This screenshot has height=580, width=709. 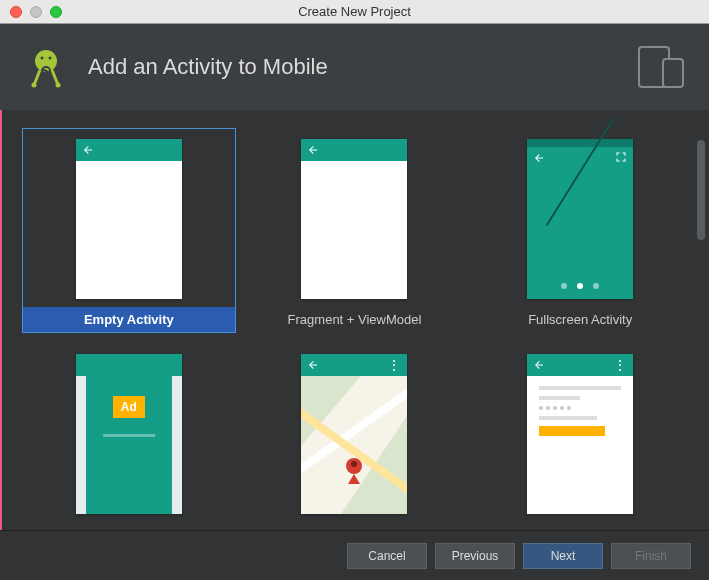 I want to click on close-window-button, so click(x=16, y=12).